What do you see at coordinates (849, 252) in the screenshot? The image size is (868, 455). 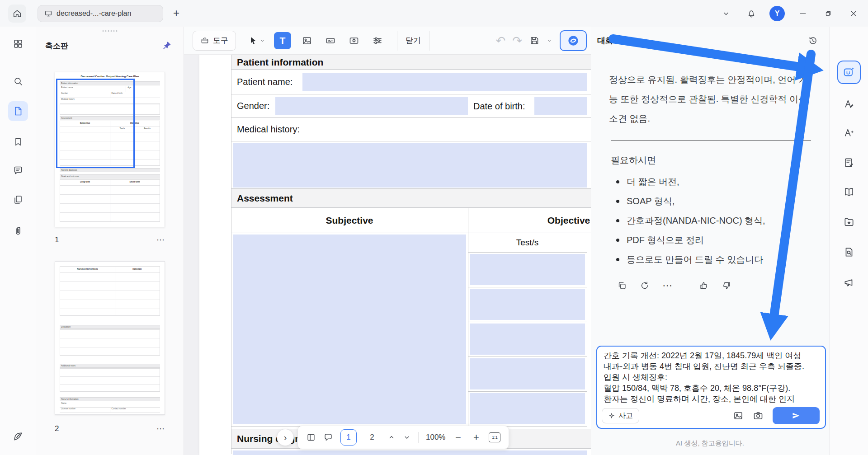 I see `doc-search-icon` at bounding box center [849, 252].